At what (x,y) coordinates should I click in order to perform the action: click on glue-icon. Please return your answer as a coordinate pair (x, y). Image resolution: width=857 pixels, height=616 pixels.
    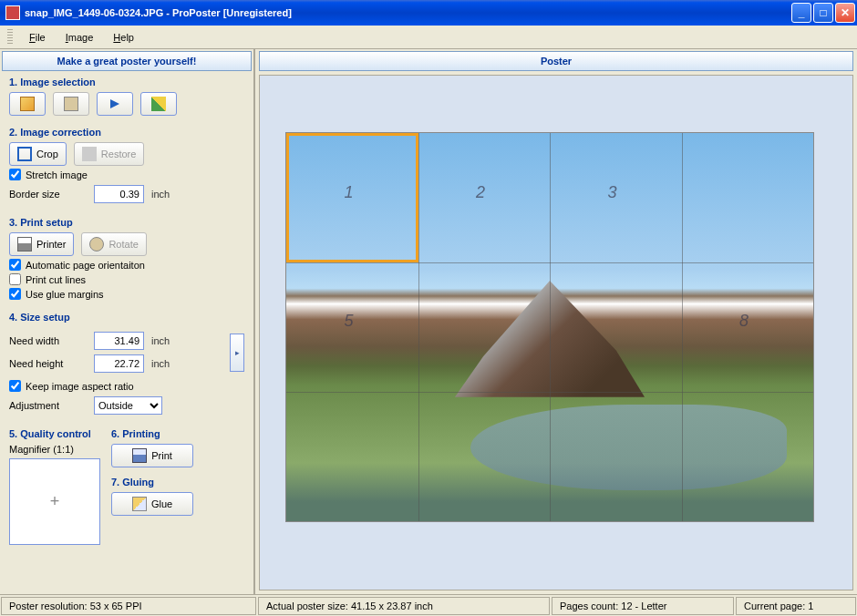
    Looking at the image, I should click on (139, 504).